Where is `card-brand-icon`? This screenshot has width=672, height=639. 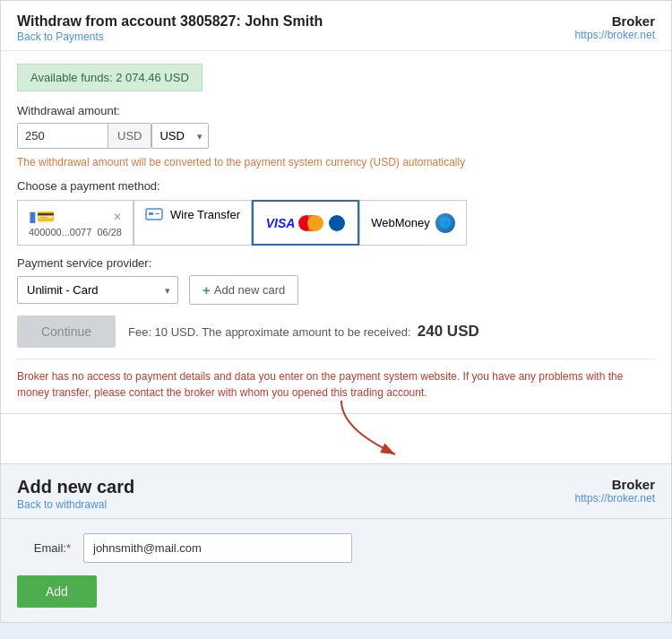 card-brand-icon is located at coordinates (337, 223).